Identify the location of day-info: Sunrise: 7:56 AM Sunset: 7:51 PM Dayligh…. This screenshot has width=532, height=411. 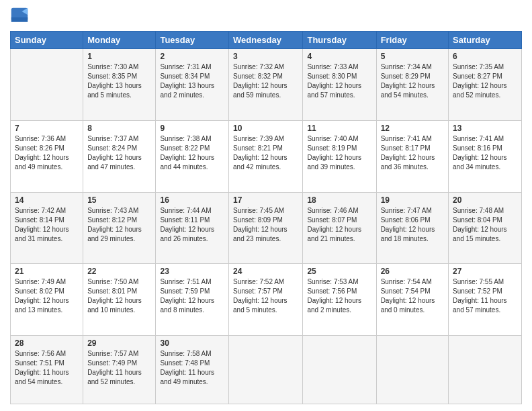
(47, 368).